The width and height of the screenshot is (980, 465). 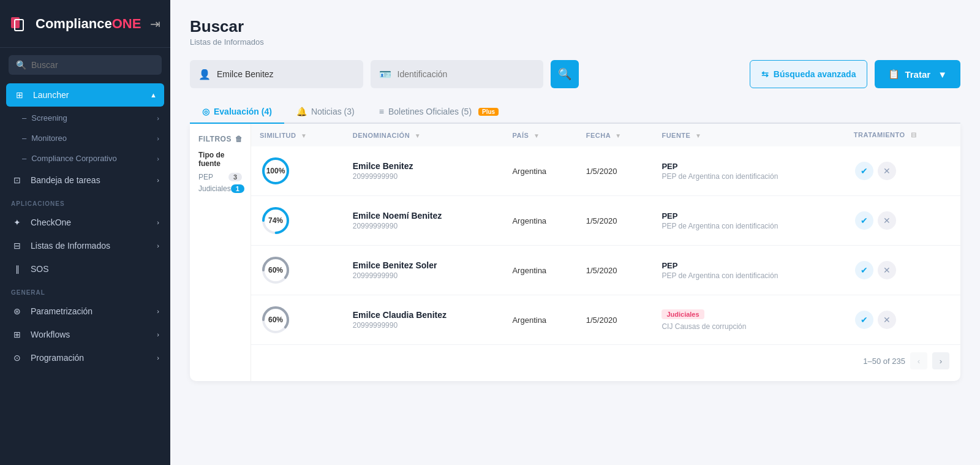 What do you see at coordinates (85, 269) in the screenshot?
I see `sidebar-item-sos: ∥ SOS` at bounding box center [85, 269].